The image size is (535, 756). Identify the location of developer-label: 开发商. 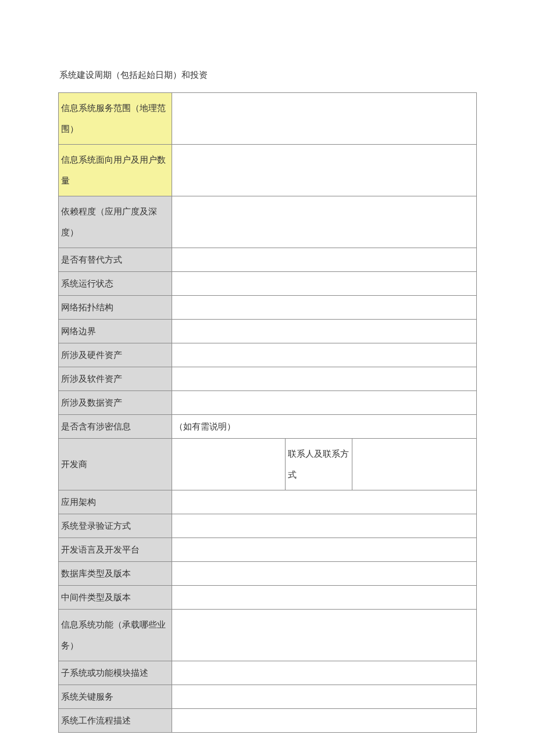
(115, 464).